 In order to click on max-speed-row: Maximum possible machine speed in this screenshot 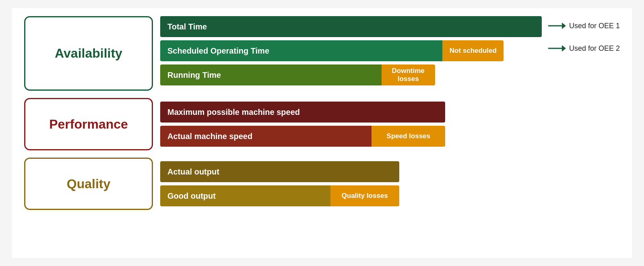, I will do `click(390, 112)`.